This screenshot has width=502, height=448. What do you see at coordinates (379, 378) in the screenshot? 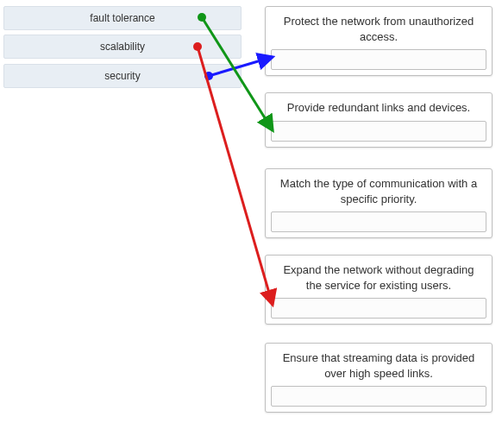
I see `target-streaming: Ensure that streaming data is provided o…` at bounding box center [379, 378].